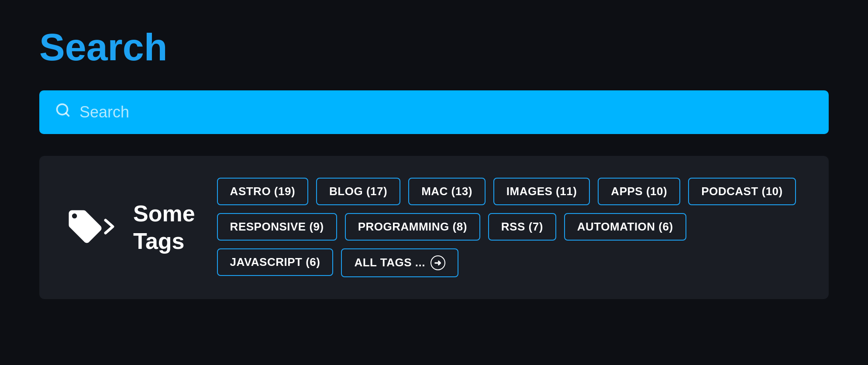  Describe the element at coordinates (639, 191) in the screenshot. I see `tag-apps: APPS (10)` at that location.